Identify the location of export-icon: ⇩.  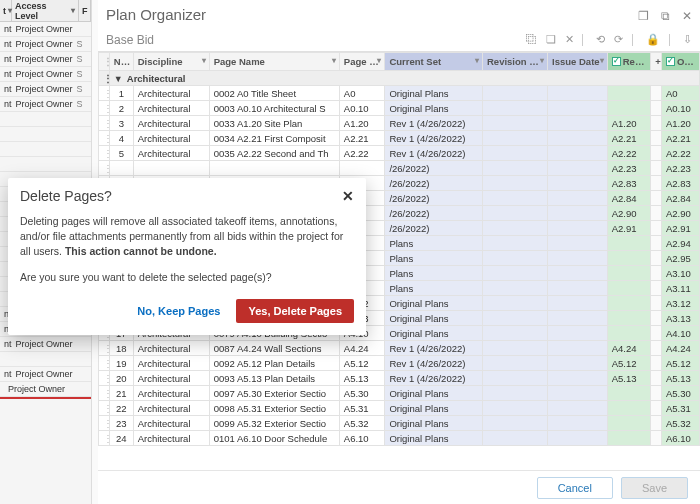
(688, 39).